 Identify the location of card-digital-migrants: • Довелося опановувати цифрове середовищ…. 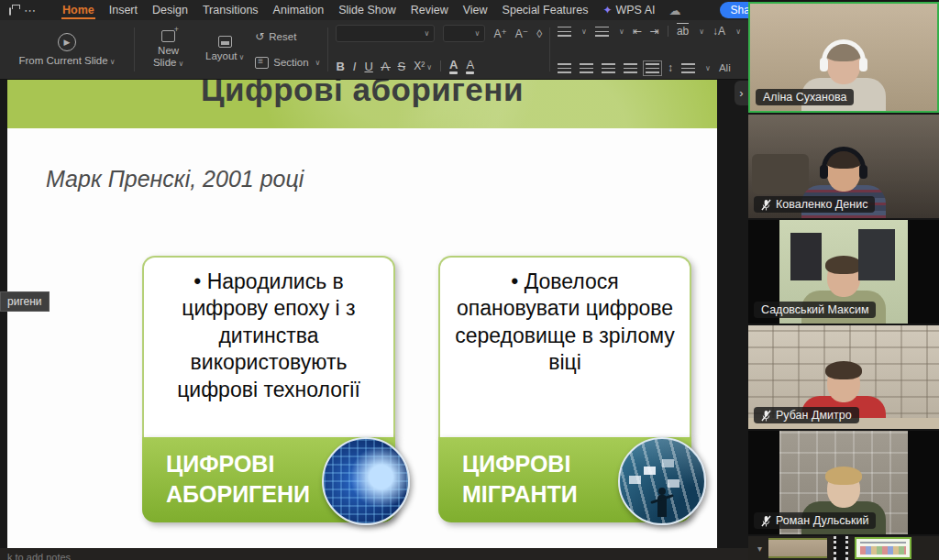
(565, 389).